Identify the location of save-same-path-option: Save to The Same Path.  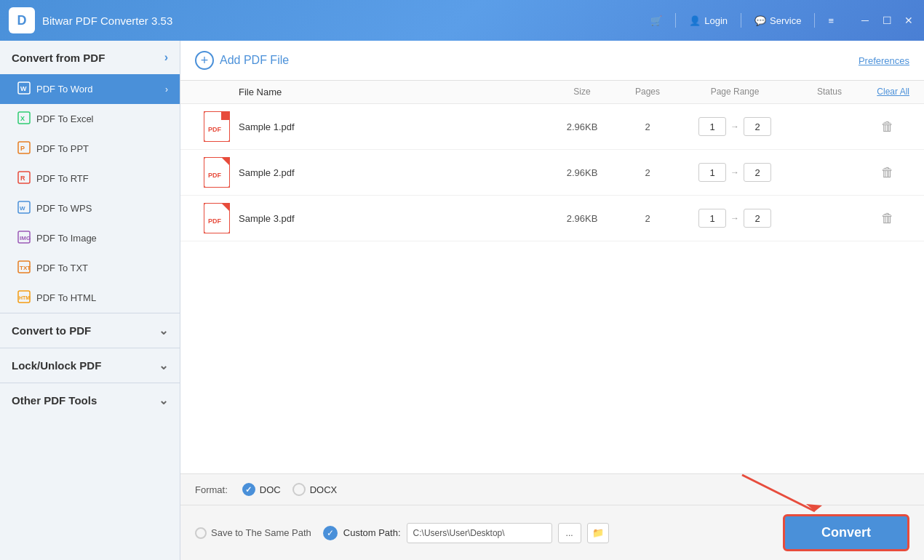
(253, 533).